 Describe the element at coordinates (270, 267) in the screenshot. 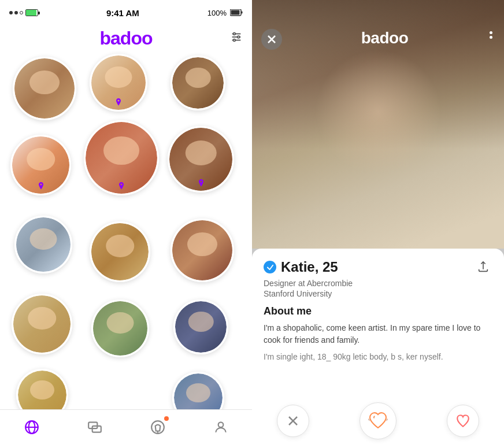

I see `checkmark-icon` at that location.